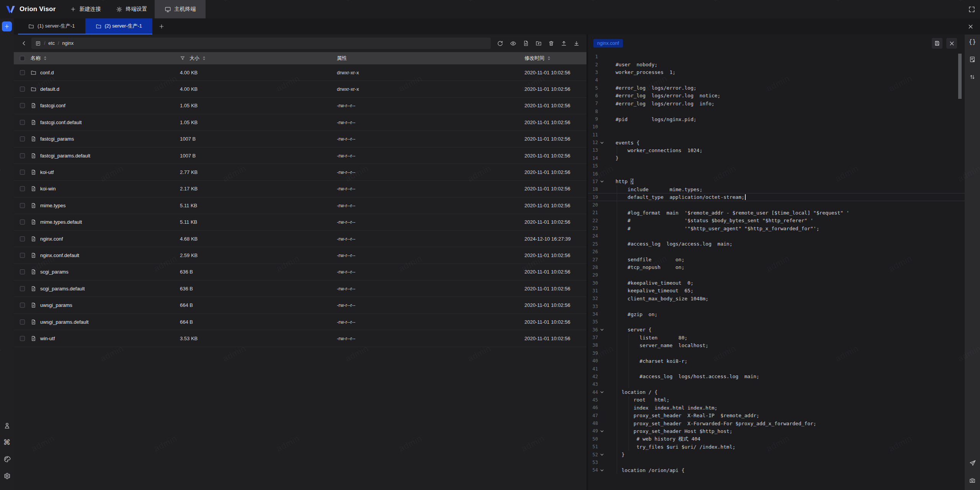 The height and width of the screenshot is (490, 980). What do you see at coordinates (105, 205) in the screenshot?
I see `file-name-cell: mime.types` at bounding box center [105, 205].